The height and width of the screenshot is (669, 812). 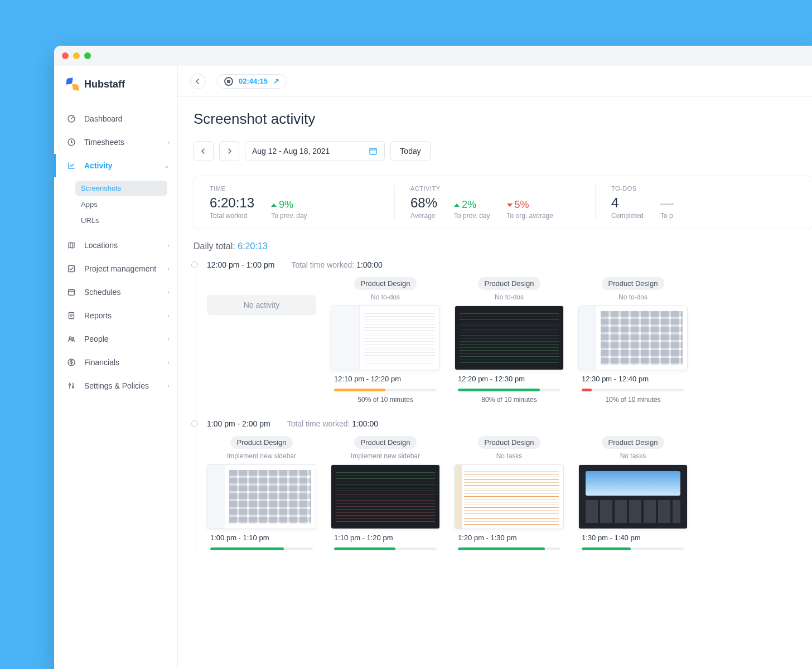 What do you see at coordinates (633, 400) in the screenshot?
I see `activity-pct-label: 10% of 10 minutes` at bounding box center [633, 400].